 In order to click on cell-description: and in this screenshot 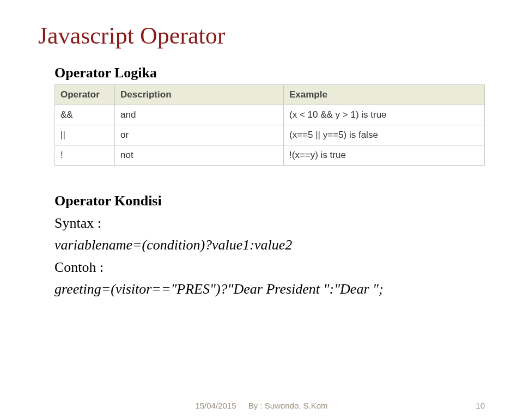, I will do `click(199, 115)`.